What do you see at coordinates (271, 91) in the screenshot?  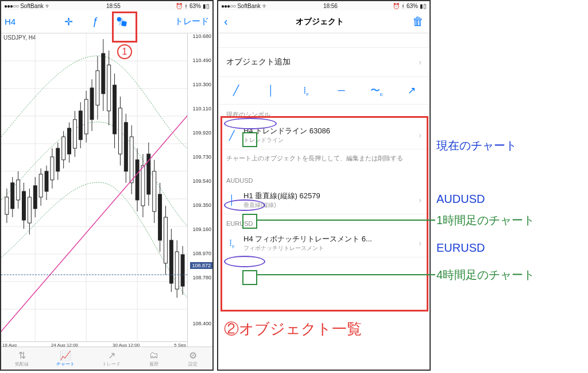 I see `vertical-line-tool-icon: │` at bounding box center [271, 91].